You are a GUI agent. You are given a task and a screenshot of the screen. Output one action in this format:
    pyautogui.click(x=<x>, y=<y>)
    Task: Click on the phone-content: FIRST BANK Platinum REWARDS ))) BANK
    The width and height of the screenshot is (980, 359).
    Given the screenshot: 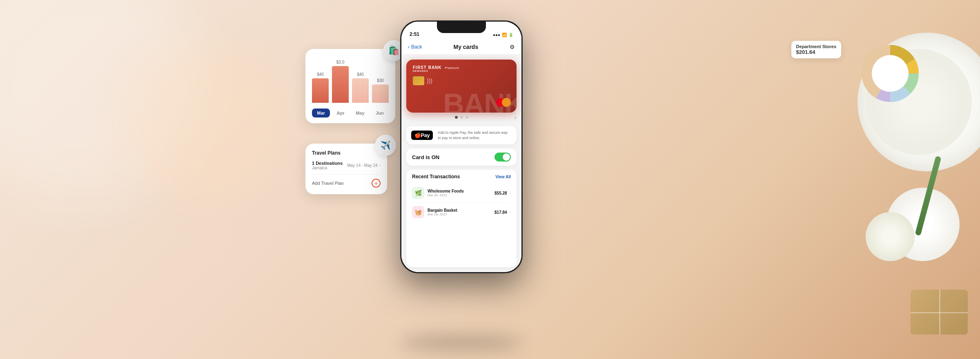 What is the action you would take?
    pyautogui.click(x=461, y=163)
    